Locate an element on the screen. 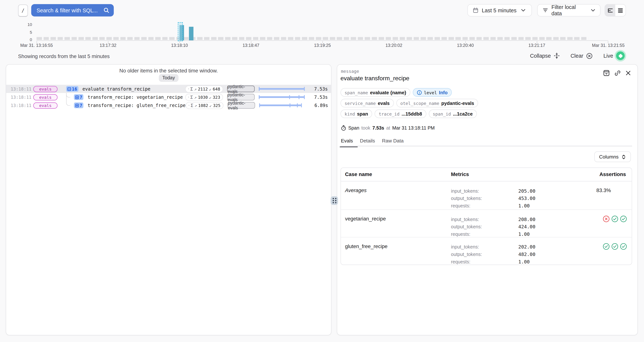 This screenshot has width=644, height=342. stopwatch-icon is located at coordinates (344, 128).